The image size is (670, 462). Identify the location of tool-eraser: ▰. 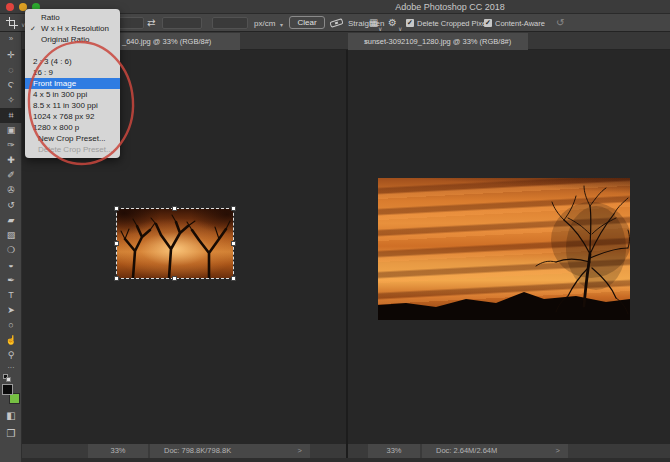
(11, 220).